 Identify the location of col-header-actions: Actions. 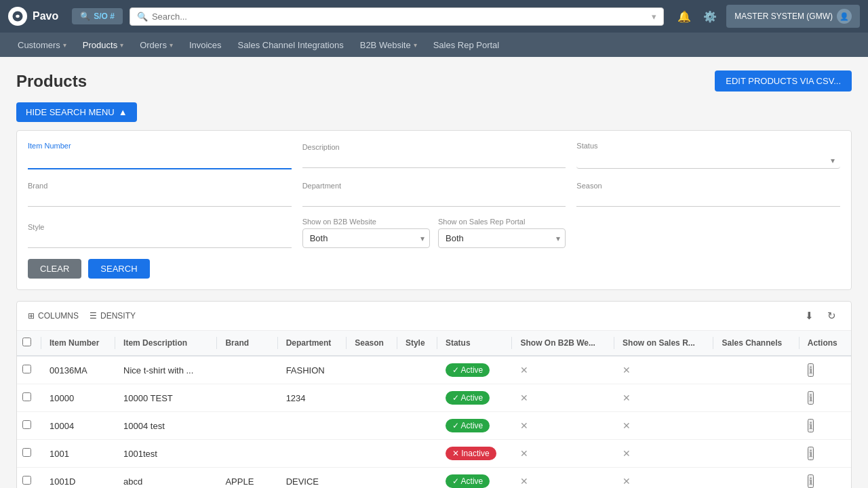
(825, 343).